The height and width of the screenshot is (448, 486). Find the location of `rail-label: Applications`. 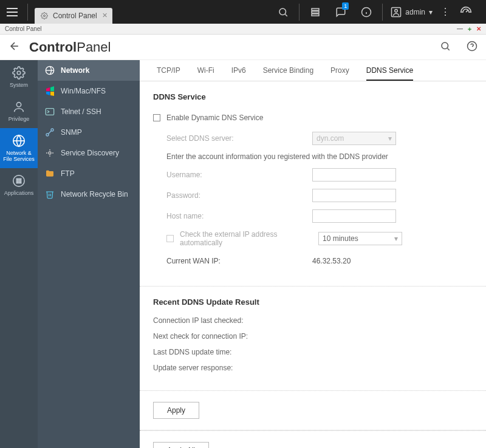

rail-label: Applications is located at coordinates (19, 193).